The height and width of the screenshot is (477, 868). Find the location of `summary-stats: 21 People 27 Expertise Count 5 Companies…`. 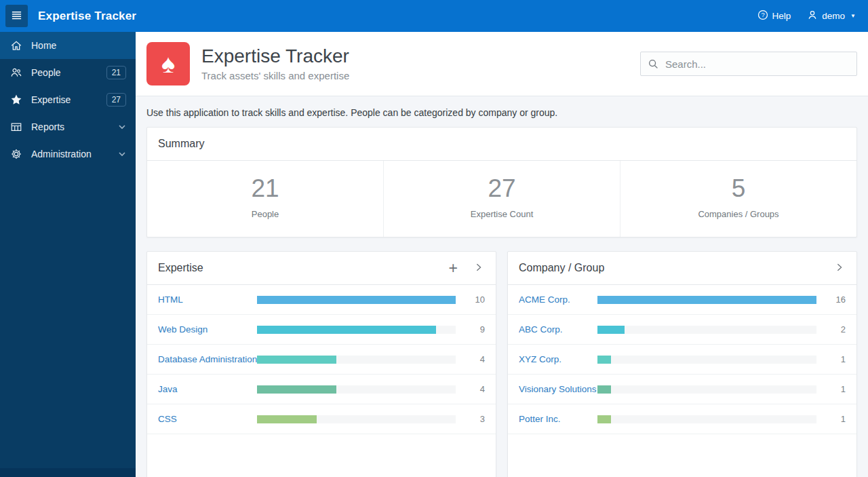

summary-stats: 21 People 27 Expertise Count 5 Companies… is located at coordinates (502, 199).